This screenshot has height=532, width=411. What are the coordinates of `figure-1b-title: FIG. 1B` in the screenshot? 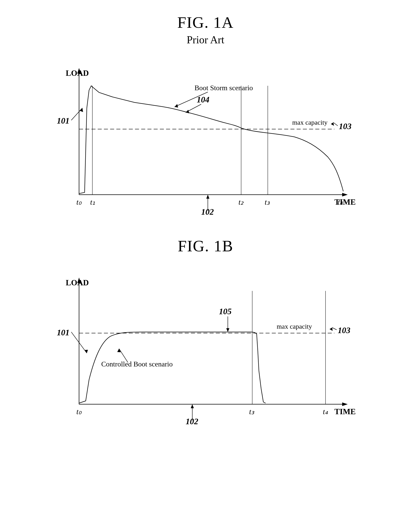 It's located at (205, 246).